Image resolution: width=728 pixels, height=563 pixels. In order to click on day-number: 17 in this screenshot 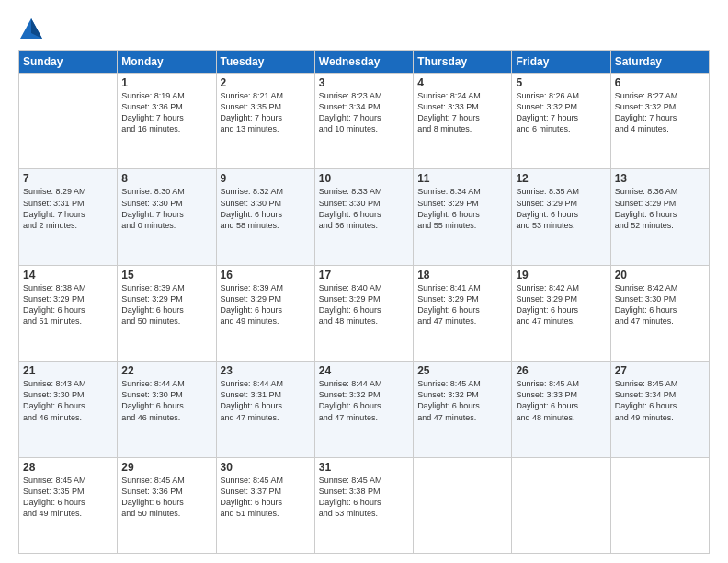, I will do `click(364, 275)`.